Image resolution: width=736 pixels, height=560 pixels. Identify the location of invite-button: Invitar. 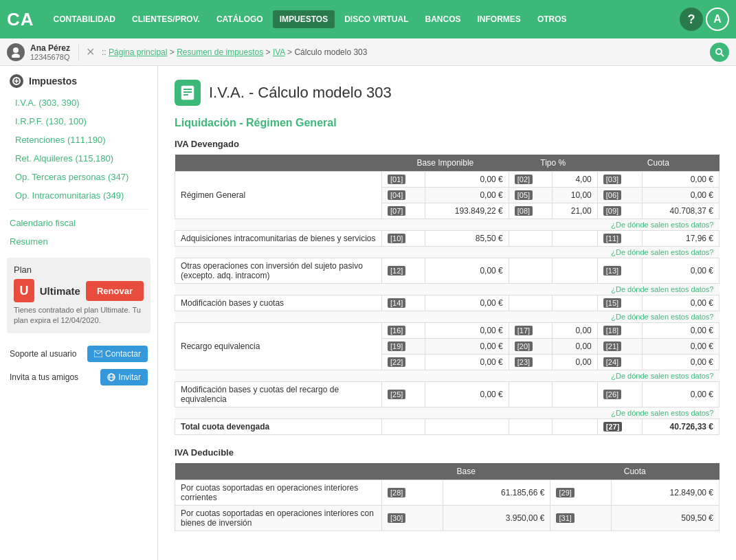
(124, 377).